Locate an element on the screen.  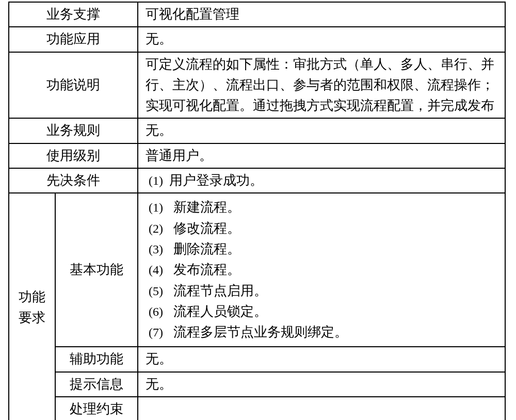
value-biz-rule: 无。 is located at coordinates (321, 131).